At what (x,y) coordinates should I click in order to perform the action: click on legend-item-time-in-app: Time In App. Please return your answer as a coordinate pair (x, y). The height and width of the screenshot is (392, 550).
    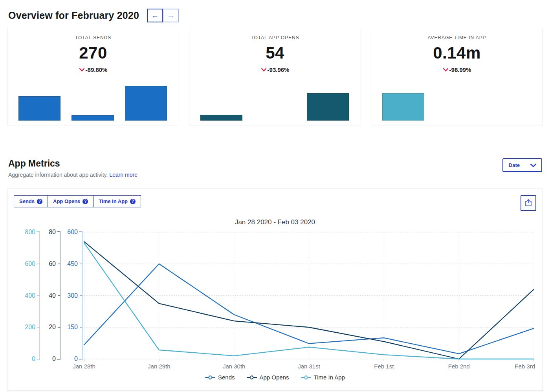
    Looking at the image, I should click on (323, 377).